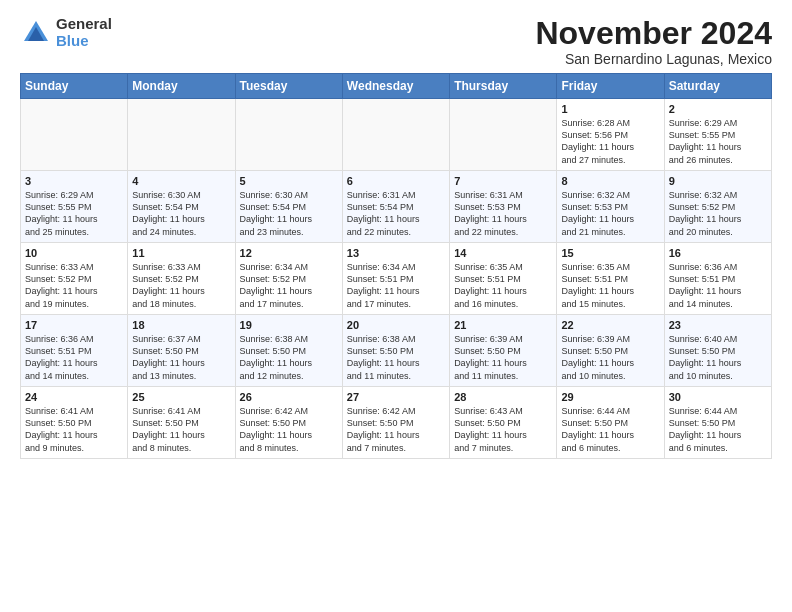  Describe the element at coordinates (289, 325) in the screenshot. I see `day-number: 19` at that location.